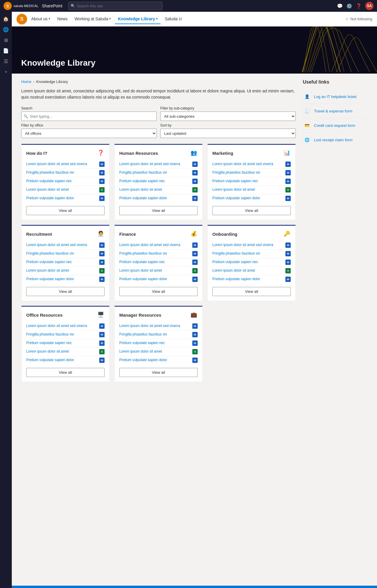  I want to click on settings-icon: ⚙️, so click(349, 6).